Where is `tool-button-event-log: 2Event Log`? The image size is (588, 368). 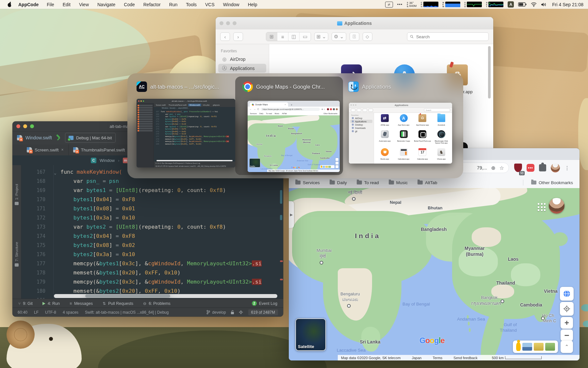 tool-button-event-log: 2Event Log is located at coordinates (265, 304).